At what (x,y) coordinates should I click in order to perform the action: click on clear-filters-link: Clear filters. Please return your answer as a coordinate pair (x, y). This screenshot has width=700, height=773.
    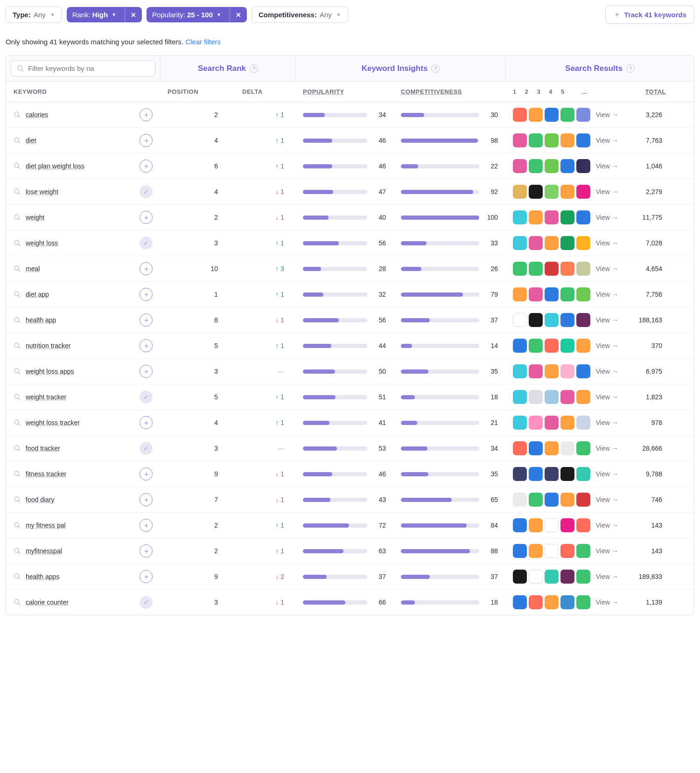
    Looking at the image, I should click on (203, 42).